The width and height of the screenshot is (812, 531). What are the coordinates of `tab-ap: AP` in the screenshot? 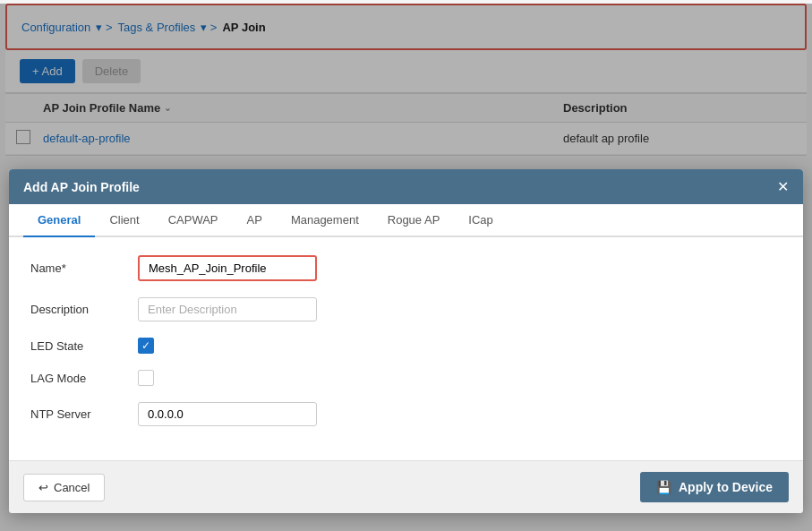 It's located at (254, 220).